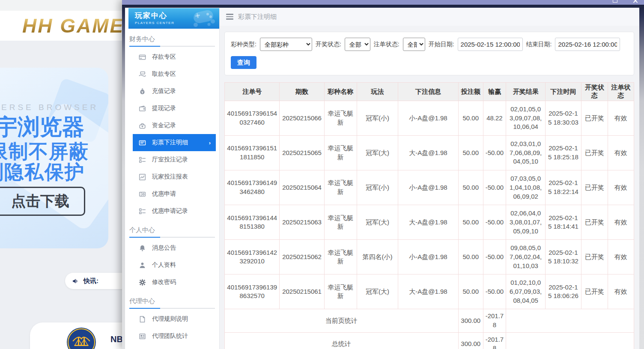 The width and height of the screenshot is (644, 349). Describe the element at coordinates (564, 257) in the screenshot. I see `cell-bet-time: 2025-02-15 18:10:32` at that location.